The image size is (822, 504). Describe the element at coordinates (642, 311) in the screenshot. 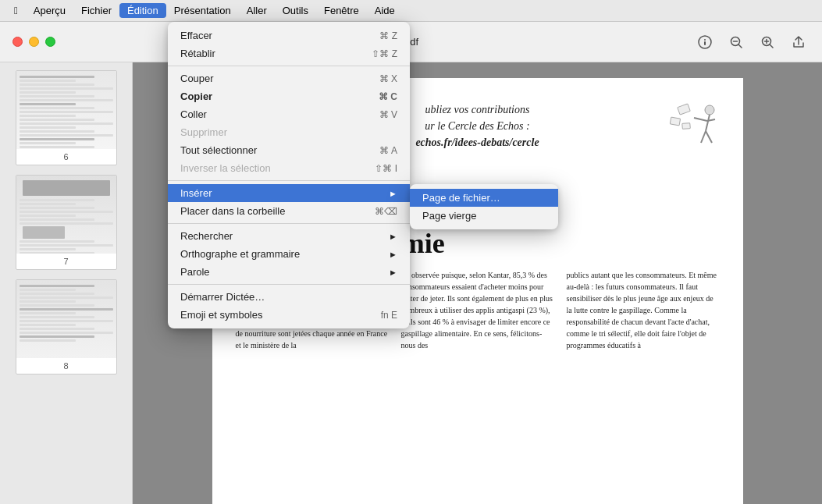

I see `col3-text: publics autant que les consommateurs. Et…` at that location.